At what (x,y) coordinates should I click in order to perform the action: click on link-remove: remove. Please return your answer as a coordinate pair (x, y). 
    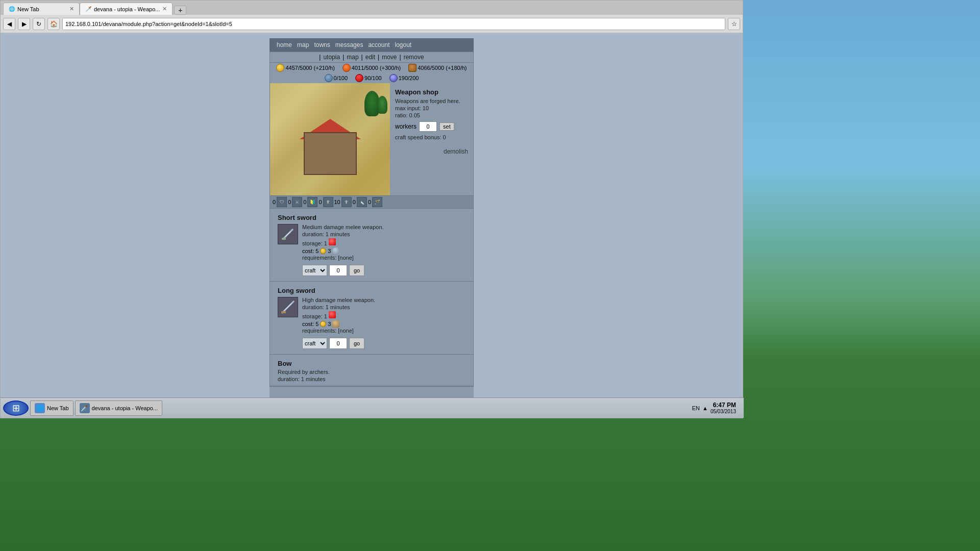
    Looking at the image, I should click on (414, 57).